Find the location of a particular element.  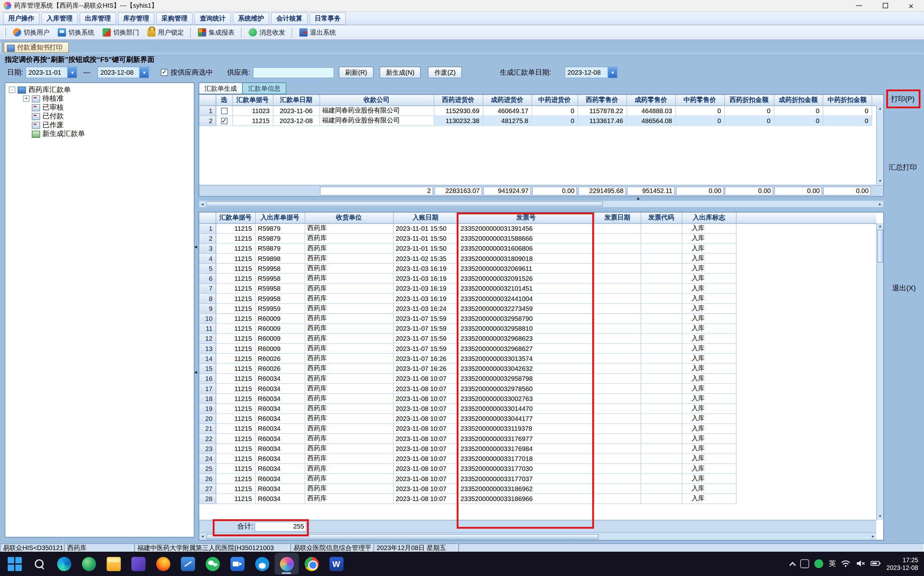

remit-col-header: 成药零售价 is located at coordinates (651, 100).